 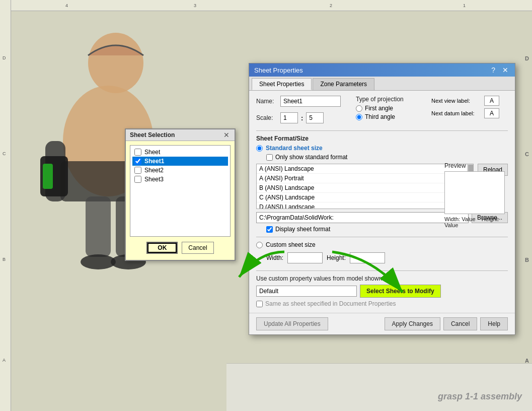 I want to click on sheet-checkbox-list: Sheet Sheet1 Sheet2 Sheet3, so click(x=180, y=191).